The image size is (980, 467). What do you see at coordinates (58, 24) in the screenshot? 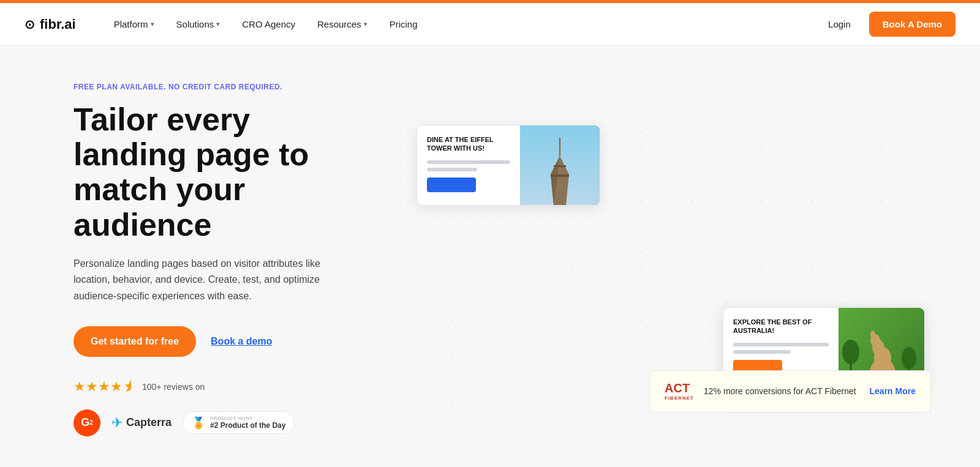
I see `logo-text: fibr.ai` at bounding box center [58, 24].